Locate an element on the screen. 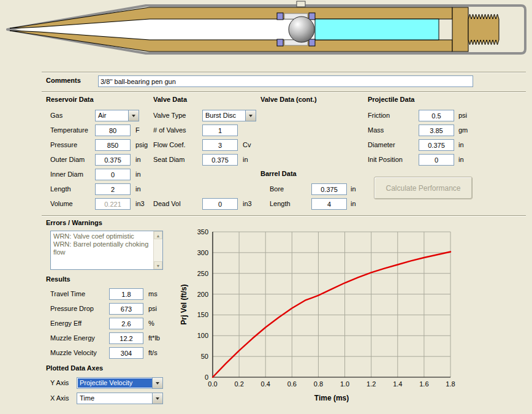 Image resolution: width=532 pixels, height=414 pixels. reservoir-length-unit: in is located at coordinates (139, 189).